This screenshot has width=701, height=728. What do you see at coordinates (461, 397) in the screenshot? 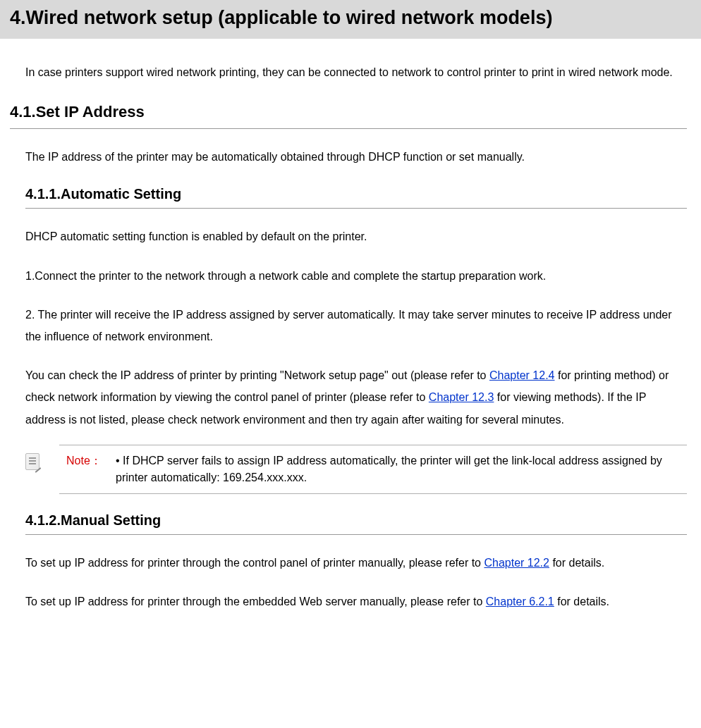
I see `link-chapter-12-3: Chapter 12.3` at bounding box center [461, 397].